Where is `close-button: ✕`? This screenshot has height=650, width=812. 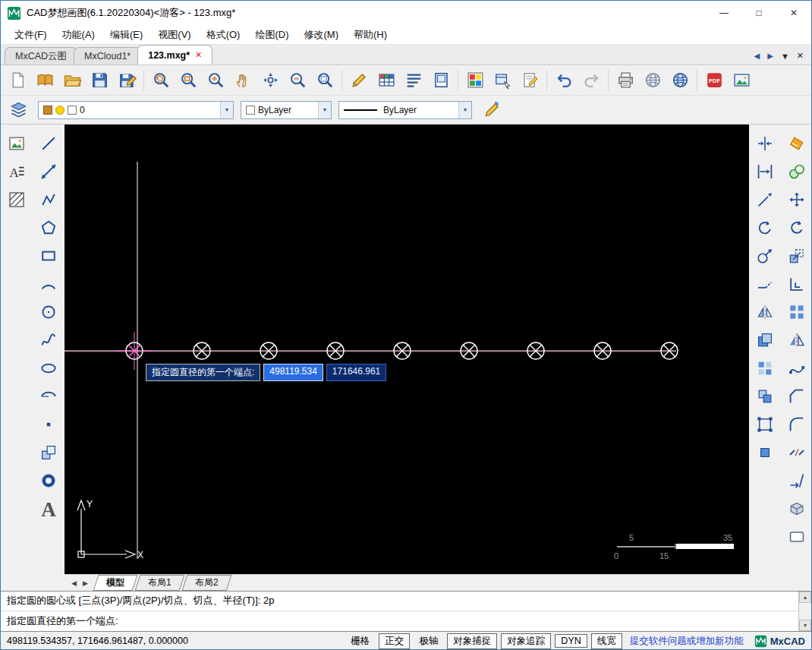
close-button: ✕ is located at coordinates (794, 13).